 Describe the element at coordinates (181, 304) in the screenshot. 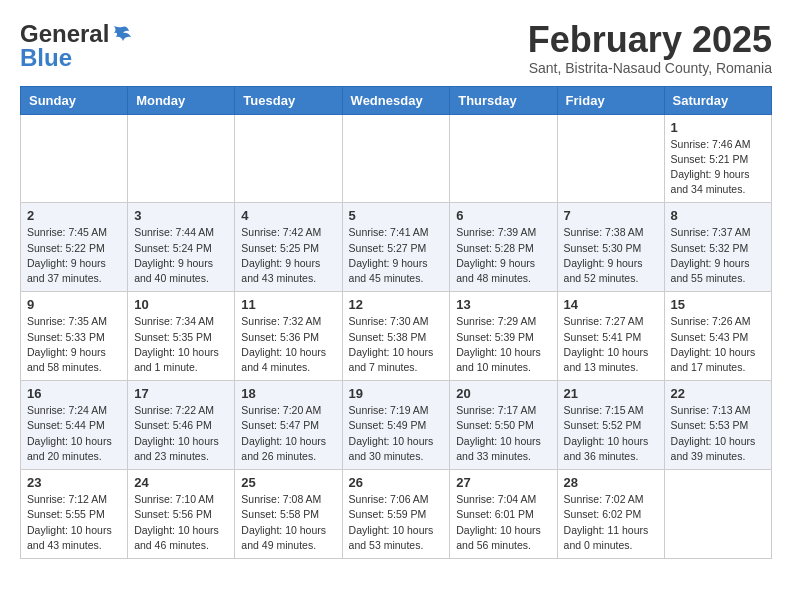

I see `day-number: 10` at that location.